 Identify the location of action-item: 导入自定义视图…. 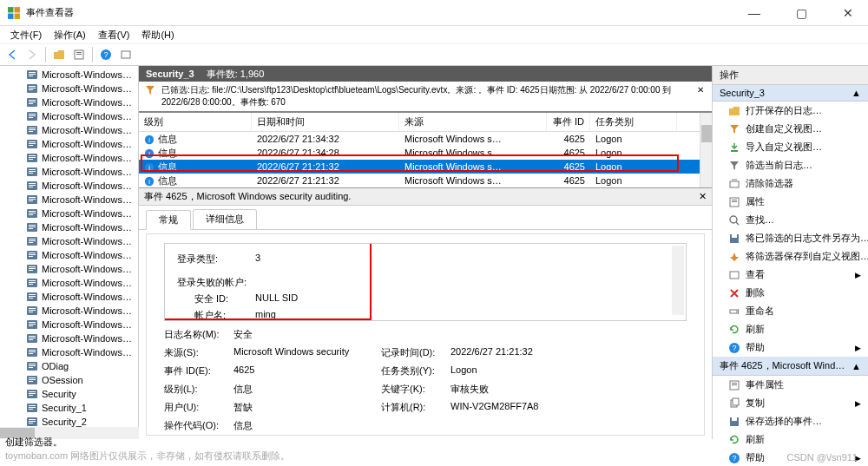
(790, 148).